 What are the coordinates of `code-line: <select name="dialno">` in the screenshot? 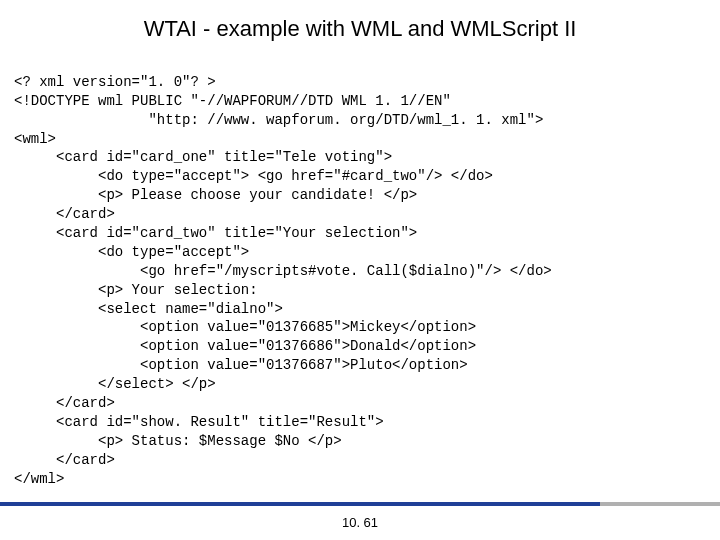 It's located at (148, 309).